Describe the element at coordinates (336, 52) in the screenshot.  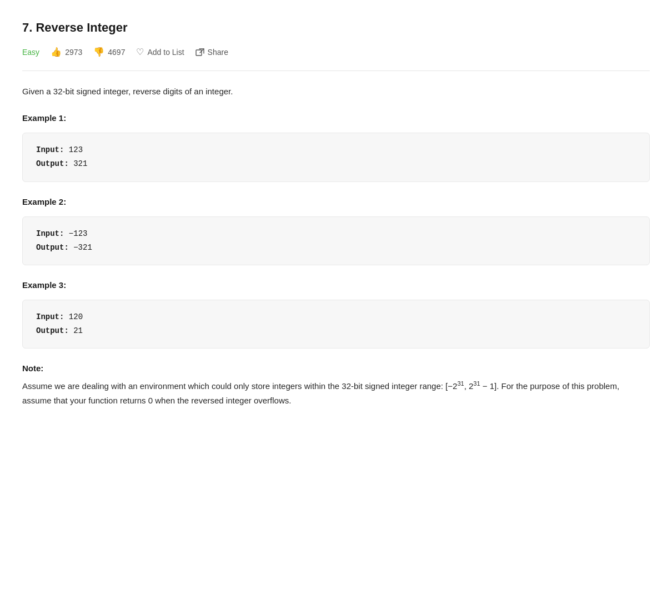
I see `meta-bar: Easy 👍 2973 👎 4697 ♡ Add to List Share` at that location.